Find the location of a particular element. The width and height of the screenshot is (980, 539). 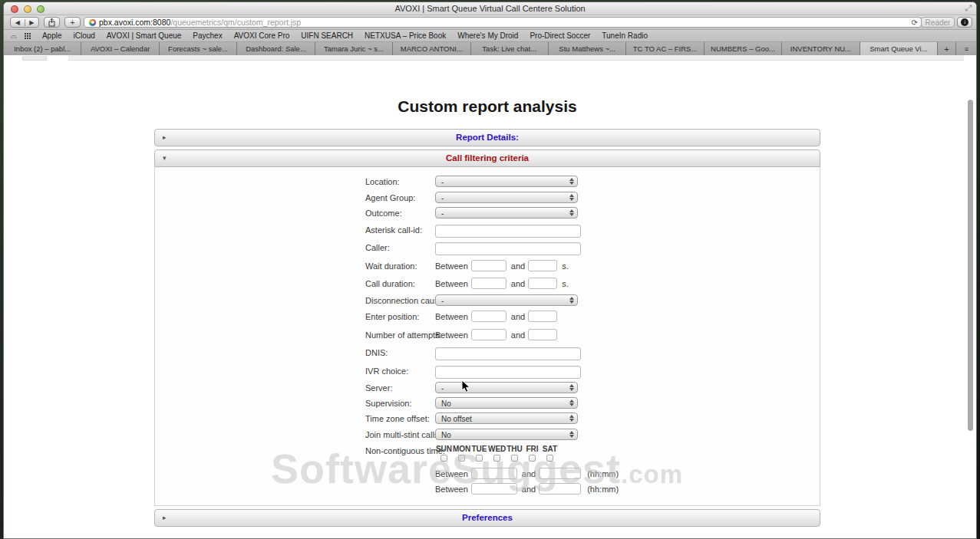

reader-button: Reader is located at coordinates (938, 22).